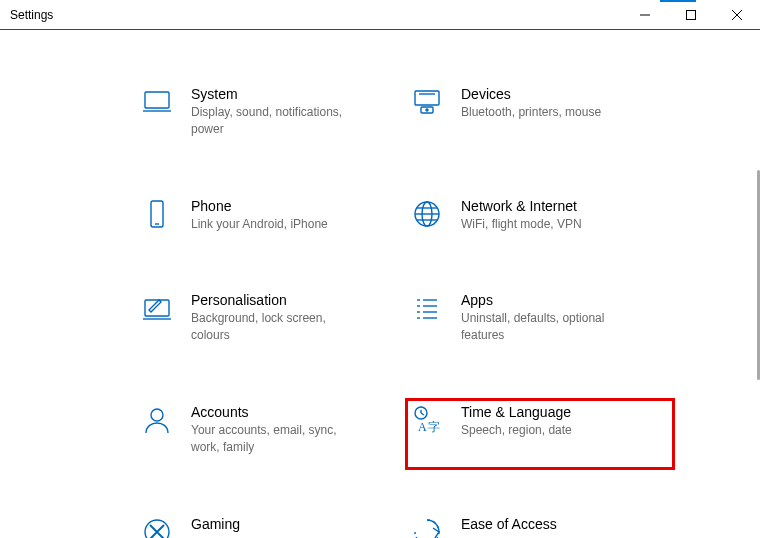 Image resolution: width=760 pixels, height=538 pixels. I want to click on time-language-icon: A字, so click(427, 420).